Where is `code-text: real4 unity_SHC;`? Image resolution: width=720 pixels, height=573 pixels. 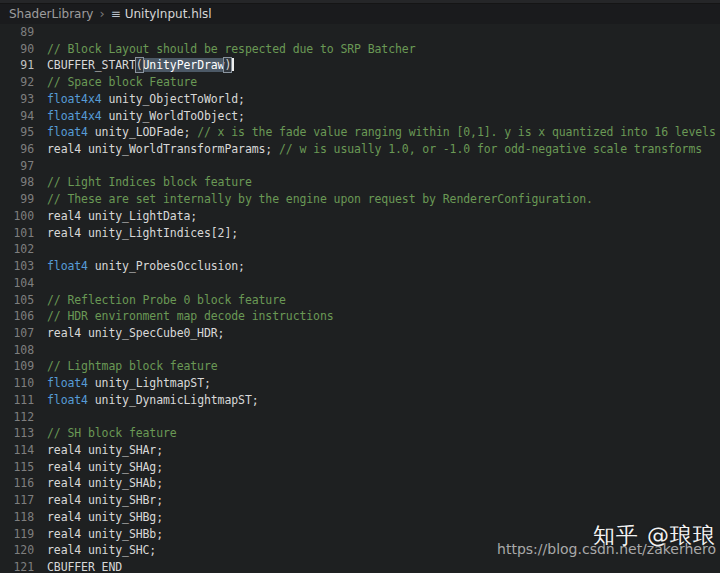
code-text: real4 unity_SHC; is located at coordinates (95, 550).